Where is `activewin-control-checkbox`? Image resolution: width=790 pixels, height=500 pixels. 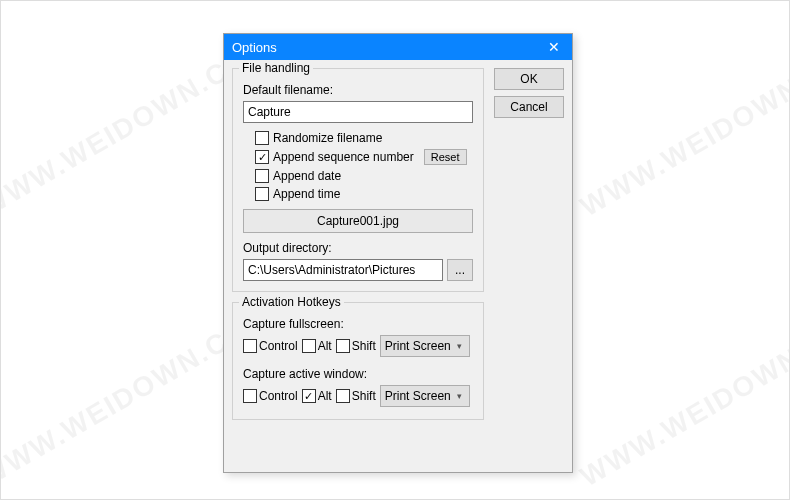 activewin-control-checkbox is located at coordinates (250, 396).